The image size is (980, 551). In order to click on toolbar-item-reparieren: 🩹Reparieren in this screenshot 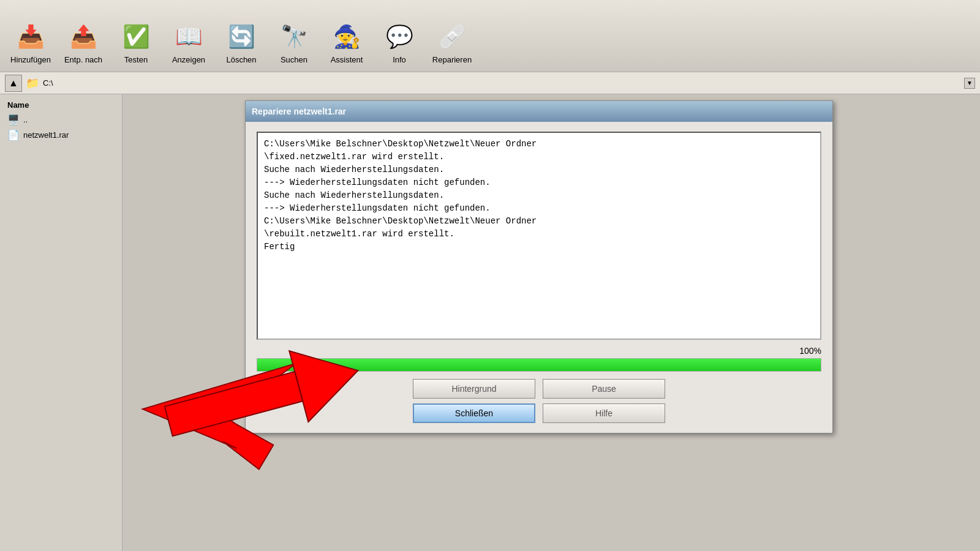, I will do `click(452, 43)`.